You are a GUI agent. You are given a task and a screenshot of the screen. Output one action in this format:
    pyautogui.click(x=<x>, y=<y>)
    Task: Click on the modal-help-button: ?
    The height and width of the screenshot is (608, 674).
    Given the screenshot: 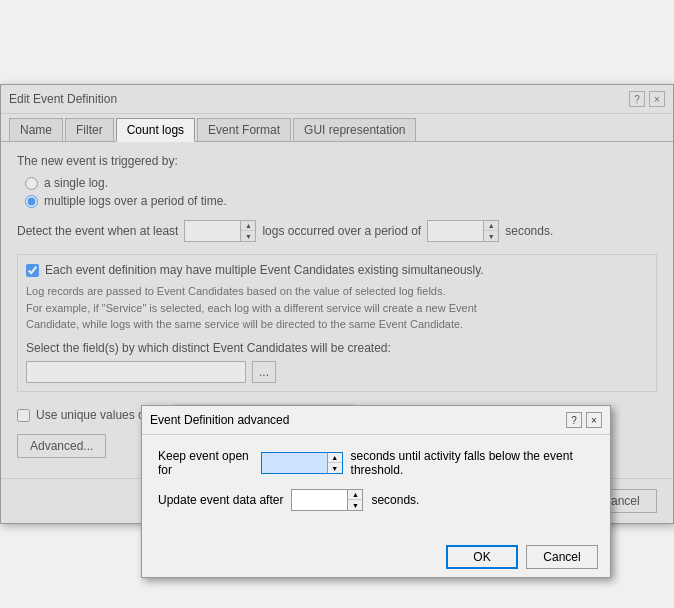 What is the action you would take?
    pyautogui.click(x=574, y=420)
    